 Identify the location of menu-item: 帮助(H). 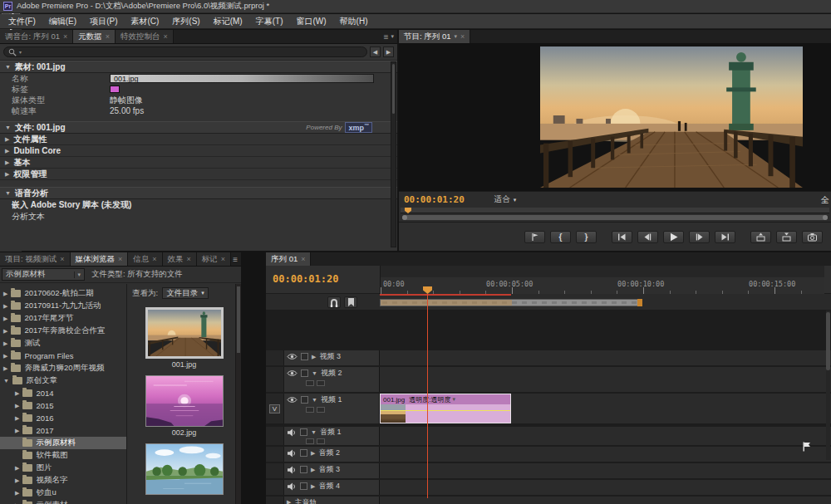
(354, 22).